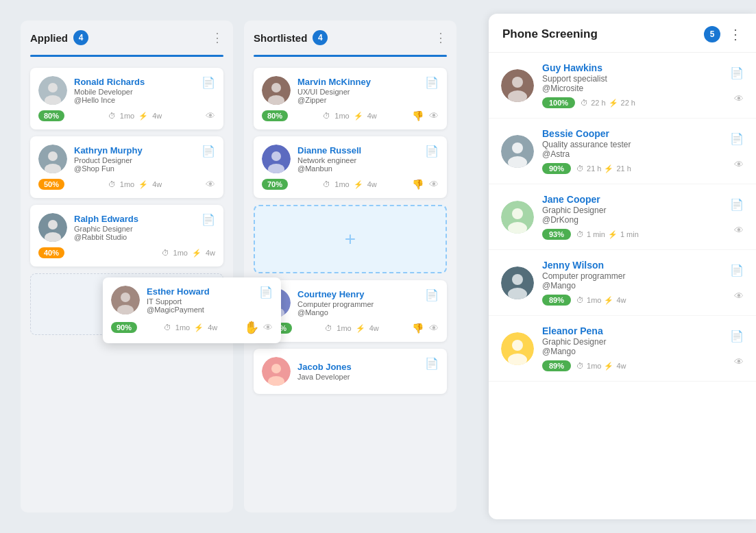 The image size is (756, 533). I want to click on eye-icon-dianne: 👁, so click(434, 184).